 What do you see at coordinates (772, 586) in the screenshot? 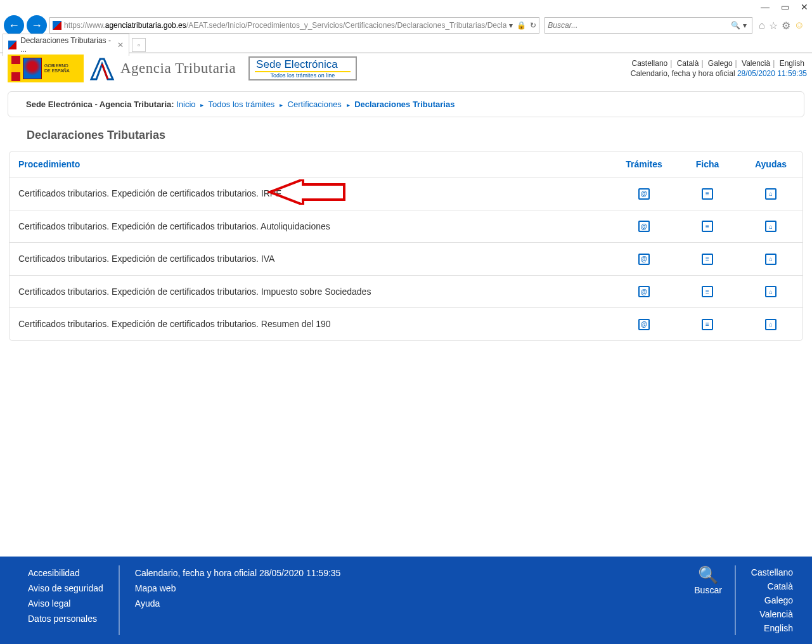
I see `footer-lang-catala: Català` at bounding box center [772, 586].